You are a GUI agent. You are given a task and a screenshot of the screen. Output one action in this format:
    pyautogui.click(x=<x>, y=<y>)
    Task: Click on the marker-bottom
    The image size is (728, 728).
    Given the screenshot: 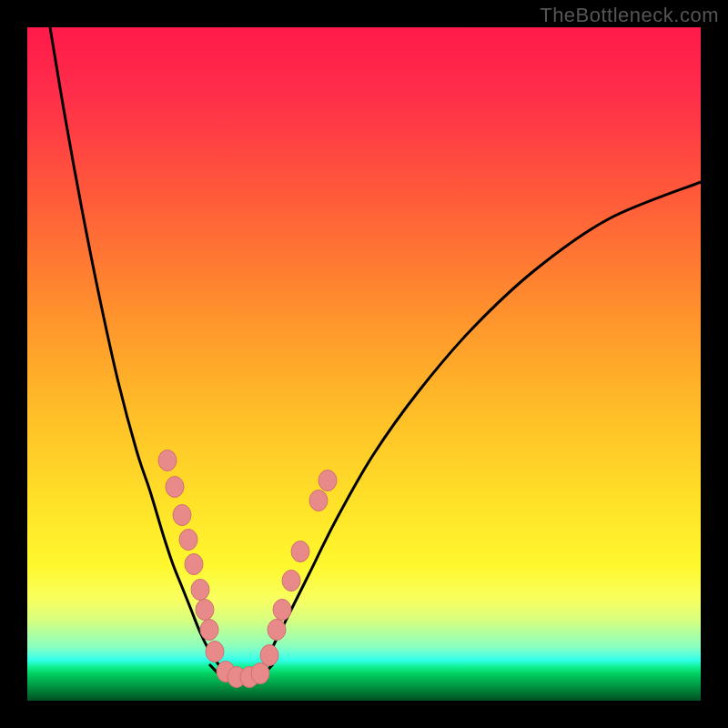 What is the action you would take?
    pyautogui.click(x=260, y=673)
    